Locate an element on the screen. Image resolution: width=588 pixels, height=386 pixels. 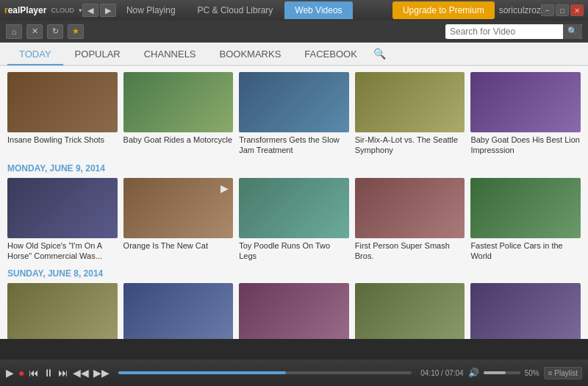
video-card-3: Transformers Gets the Slow Jam Treatment is located at coordinates (294, 114).